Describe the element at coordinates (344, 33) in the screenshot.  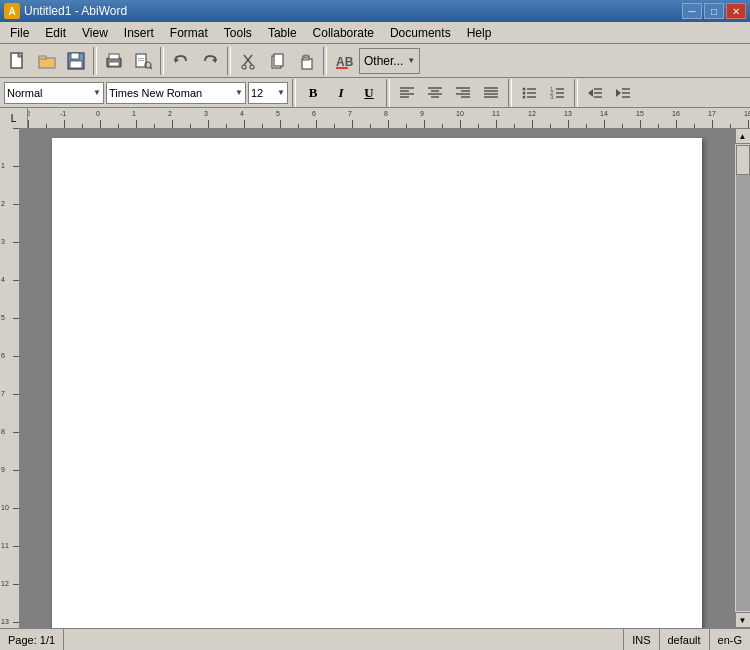
I see `menu-collaborate: Collaborate` at that location.